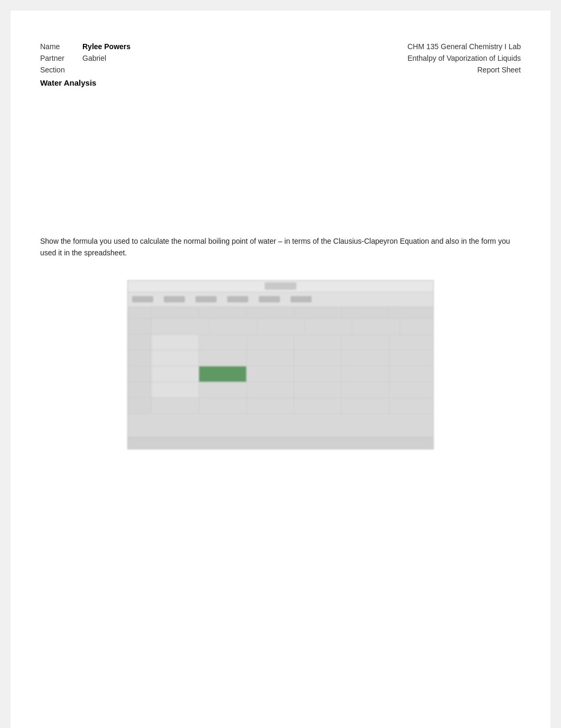 Image resolution: width=561 pixels, height=728 pixels. Describe the element at coordinates (56, 70) in the screenshot. I see `section-label: Section` at that location.